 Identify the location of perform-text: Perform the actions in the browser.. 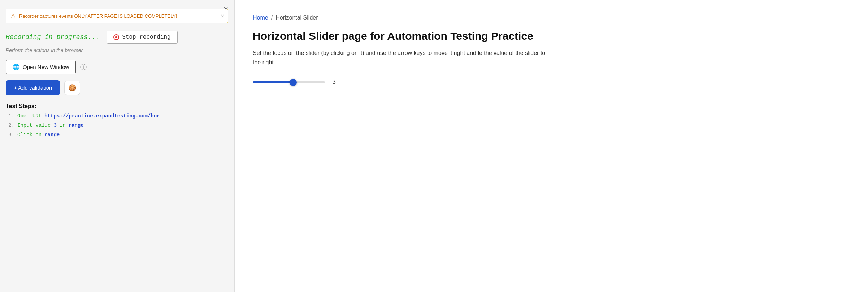
(117, 50).